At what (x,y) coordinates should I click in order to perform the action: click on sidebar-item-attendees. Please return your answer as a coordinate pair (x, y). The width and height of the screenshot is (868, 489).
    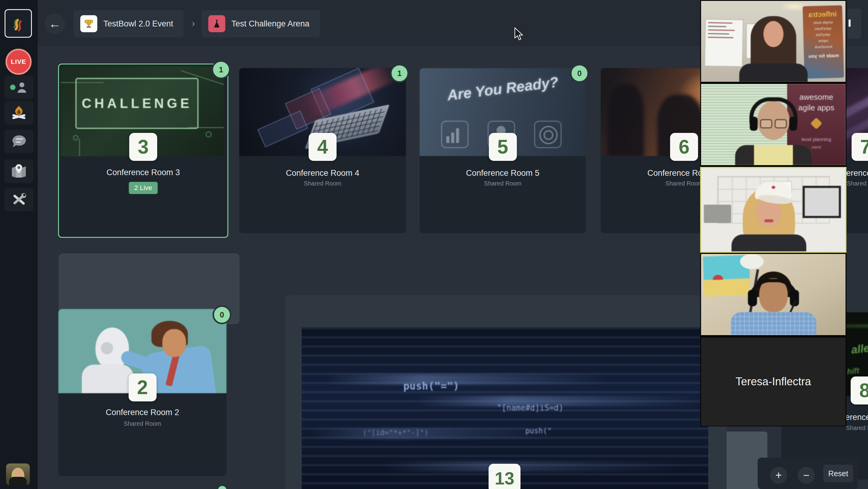
    Looking at the image, I should click on (19, 87).